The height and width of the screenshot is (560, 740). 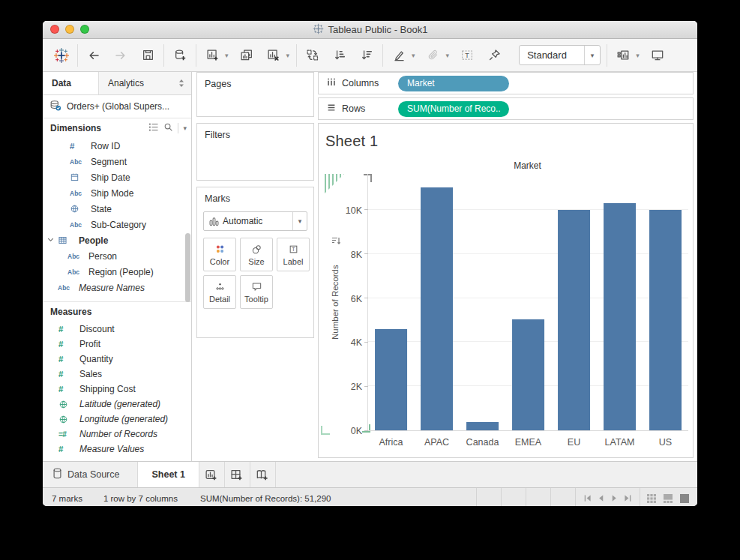 I want to click on field-number-of-records: =#Number of Records, so click(x=117, y=434).